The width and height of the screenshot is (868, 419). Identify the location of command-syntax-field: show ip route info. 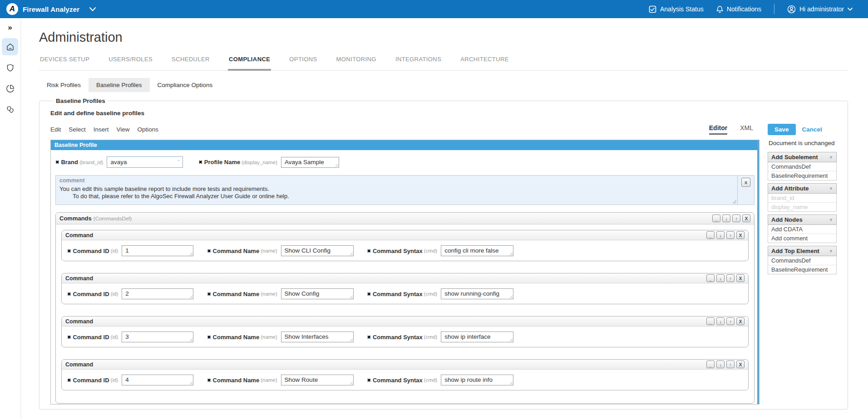
(477, 380).